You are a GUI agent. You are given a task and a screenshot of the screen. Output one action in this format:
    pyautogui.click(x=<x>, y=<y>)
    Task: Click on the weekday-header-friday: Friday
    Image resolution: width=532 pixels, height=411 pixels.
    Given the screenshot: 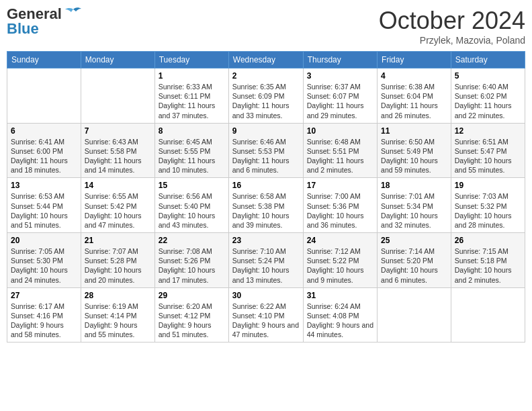 What is the action you would take?
    pyautogui.click(x=414, y=60)
    